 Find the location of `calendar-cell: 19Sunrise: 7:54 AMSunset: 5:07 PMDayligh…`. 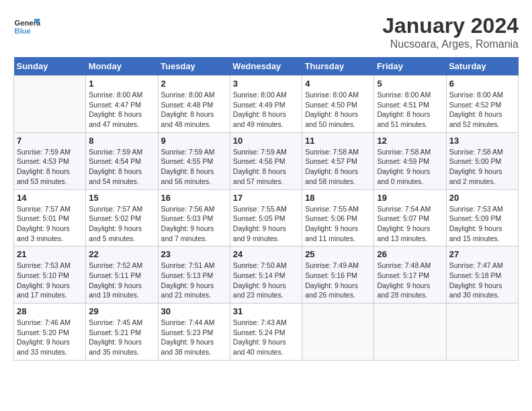

calendar-cell: 19Sunrise: 7:54 AMSunset: 5:07 PMDayligh… is located at coordinates (410, 218).